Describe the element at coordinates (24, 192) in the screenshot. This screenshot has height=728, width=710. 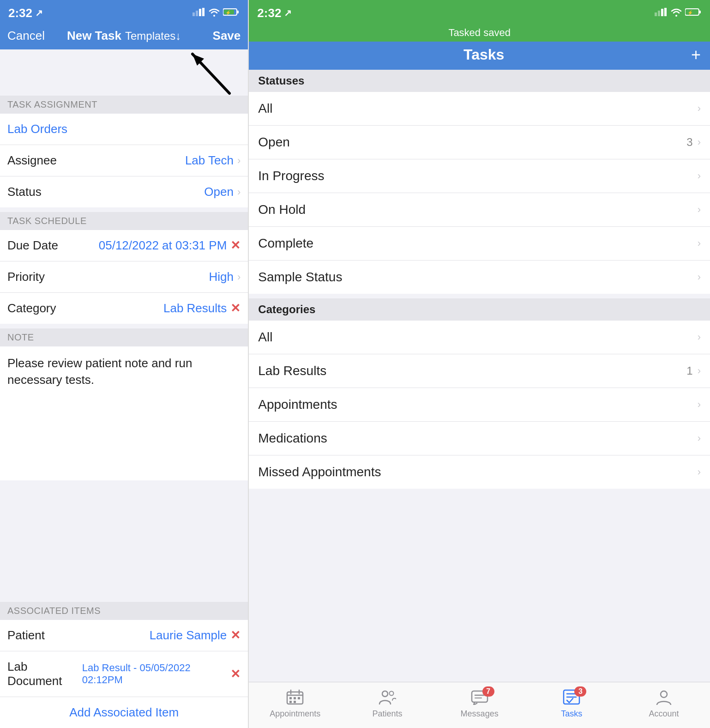
I see `status-label: Status` at that location.